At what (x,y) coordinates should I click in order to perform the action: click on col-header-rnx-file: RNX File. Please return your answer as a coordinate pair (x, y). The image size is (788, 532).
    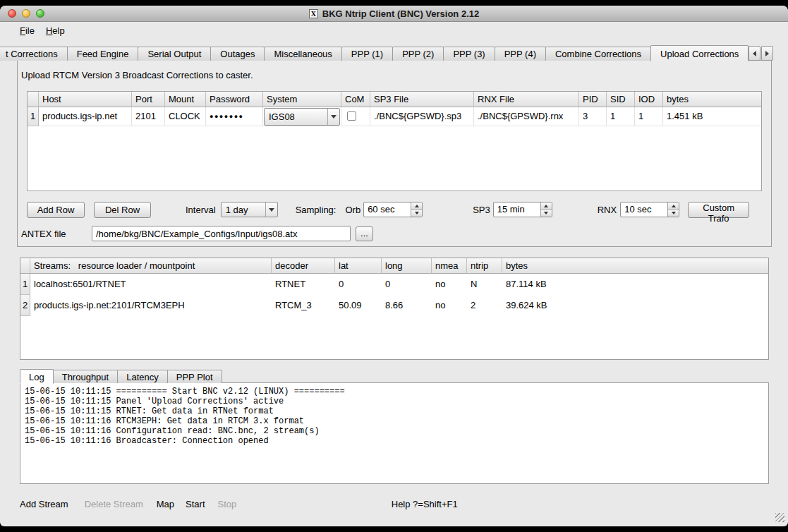
    Looking at the image, I should click on (526, 99).